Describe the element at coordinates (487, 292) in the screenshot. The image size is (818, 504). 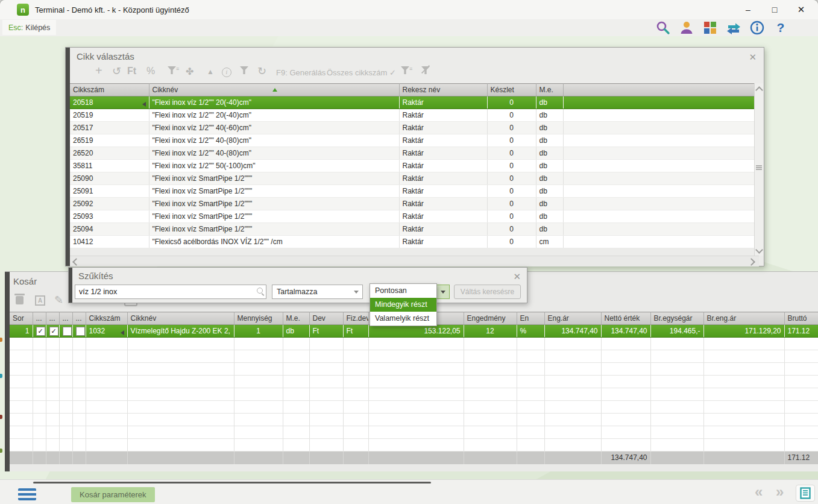
I see `switch-search-button: Váltás keresésre` at that location.